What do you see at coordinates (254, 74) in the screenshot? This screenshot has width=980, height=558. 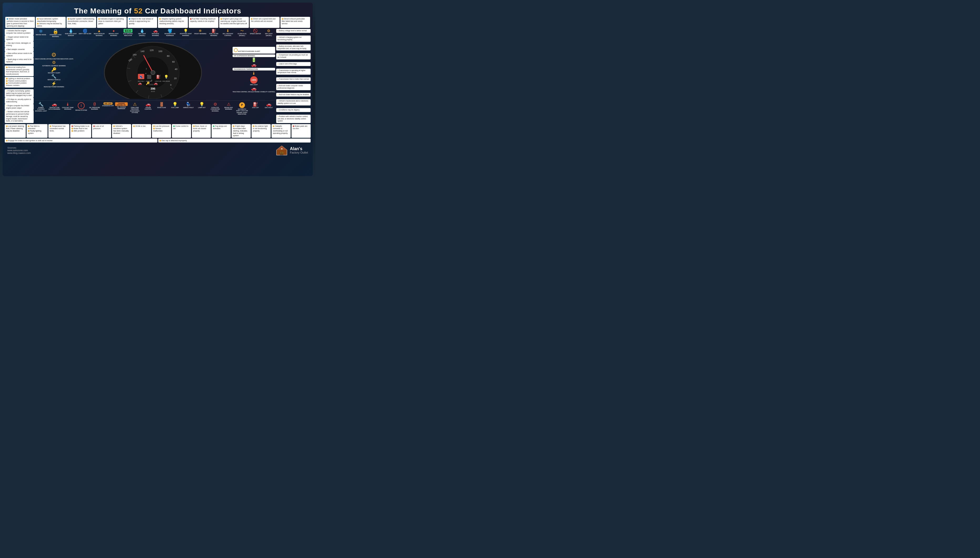 I see `icon-transmission-temp: 🌡` at bounding box center [254, 74].